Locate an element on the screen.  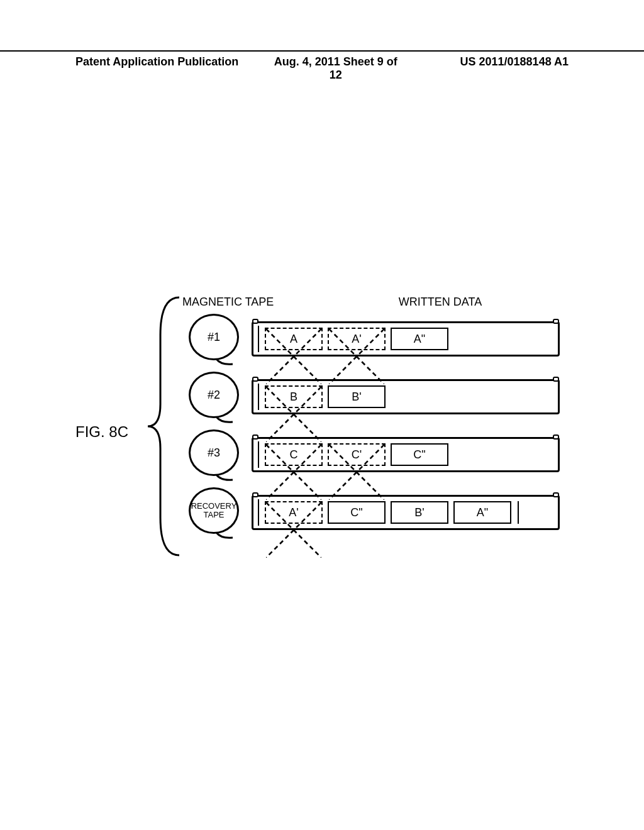
tape-strip: BB' is located at coordinates (406, 397).